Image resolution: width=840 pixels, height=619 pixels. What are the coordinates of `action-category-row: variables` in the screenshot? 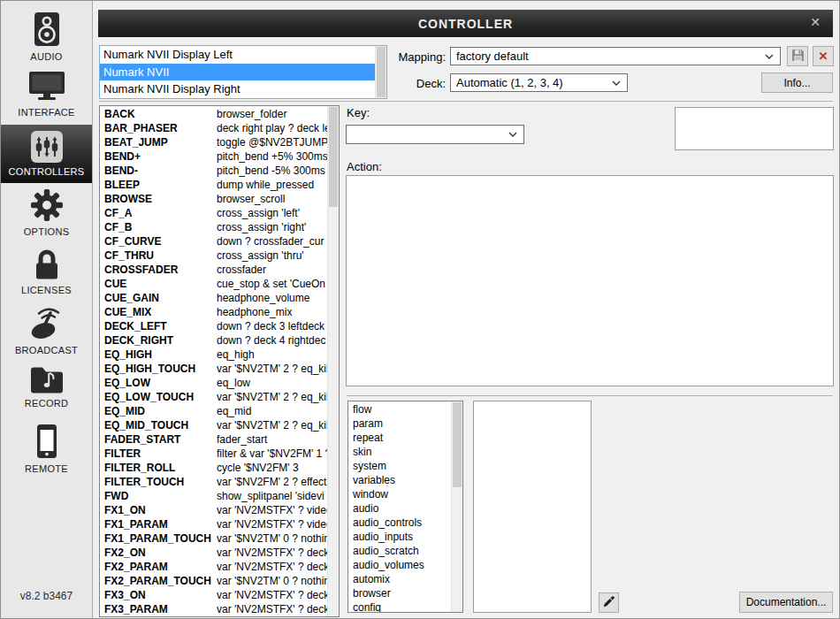 It's located at (400, 480).